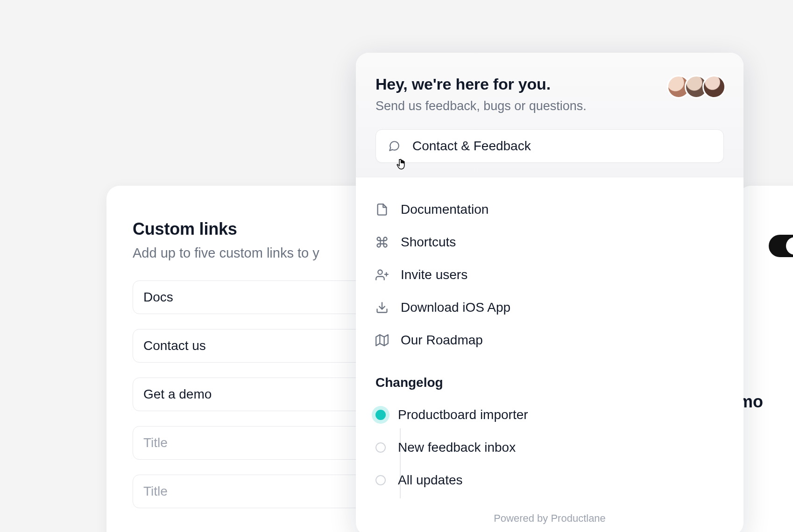  What do you see at coordinates (550, 340) in the screenshot?
I see `menu-item-roadmap: Our Roadmap` at bounding box center [550, 340].